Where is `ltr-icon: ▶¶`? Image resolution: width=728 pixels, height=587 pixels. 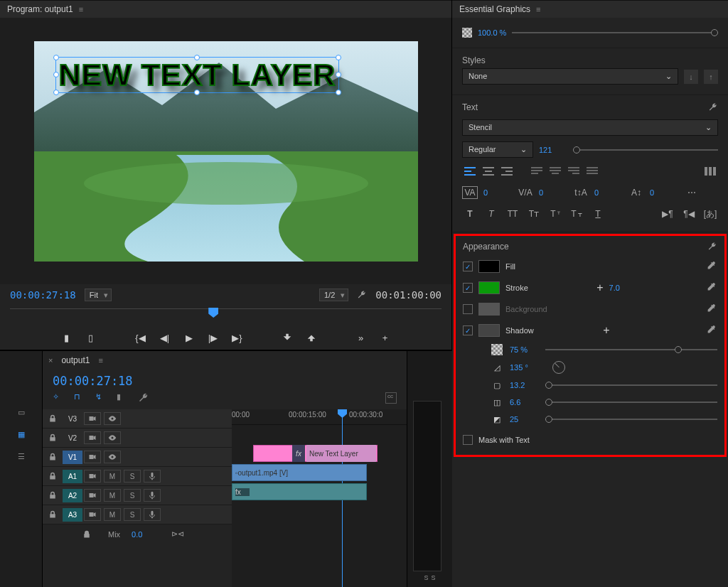
ltr-icon: ▶¶ is located at coordinates (668, 214).